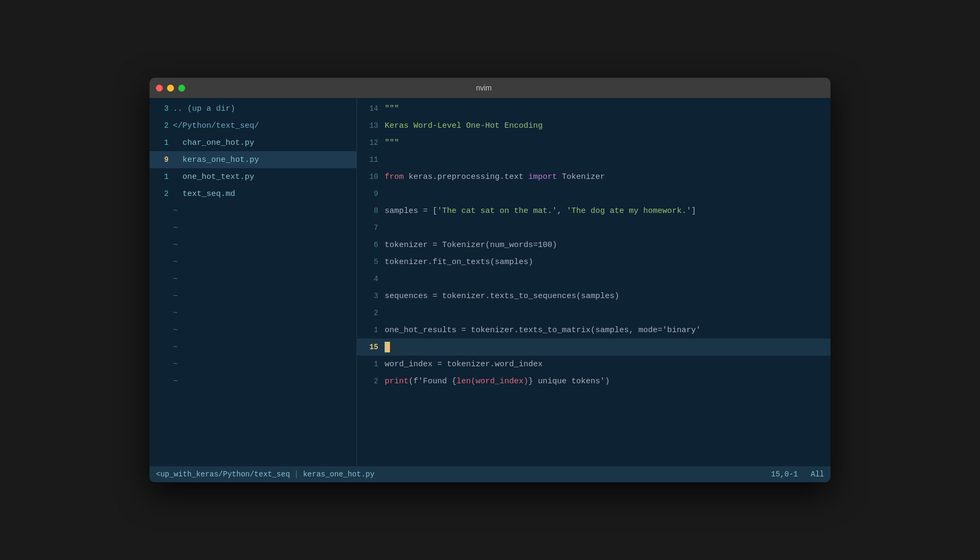 Image resolution: width=980 pixels, height=560 pixels. Describe the element at coordinates (594, 228) in the screenshot. I see `code-line-7: 7` at that location.